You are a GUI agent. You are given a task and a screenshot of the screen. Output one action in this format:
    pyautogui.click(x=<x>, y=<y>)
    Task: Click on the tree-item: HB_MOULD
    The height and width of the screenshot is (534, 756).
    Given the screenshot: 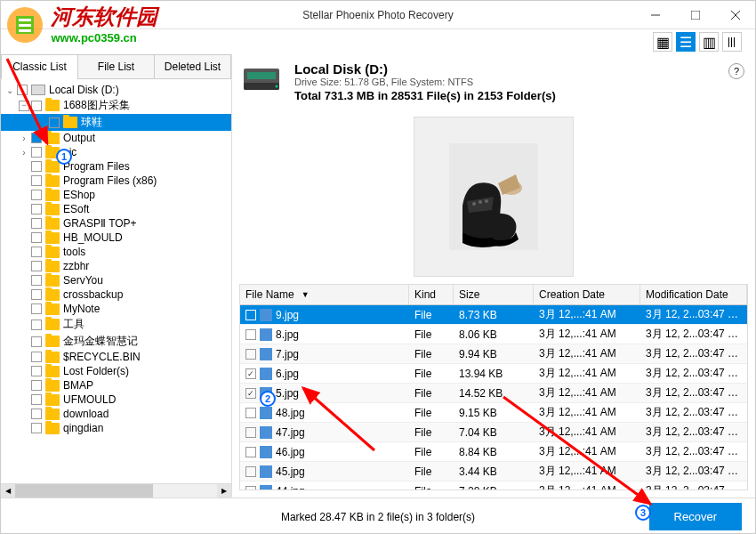 What is the action you would take?
    pyautogui.click(x=116, y=238)
    